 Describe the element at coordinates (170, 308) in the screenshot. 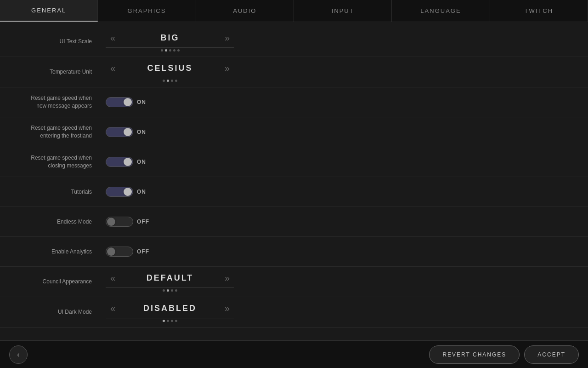

I see `selector-value-ui-dark-mode: DISABLED` at that location.